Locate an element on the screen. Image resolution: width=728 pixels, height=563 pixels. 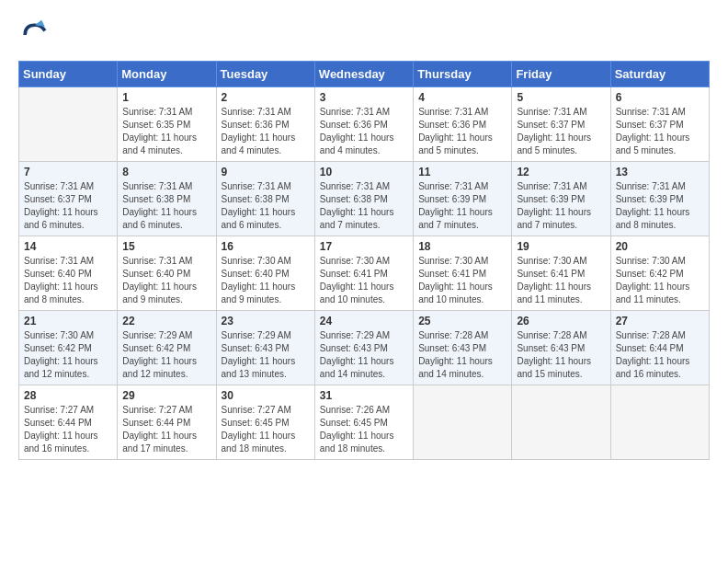
day-info: Sunrise: 7:27 AMSunset: 6:45 PMDaylight:… is located at coordinates (259, 429).